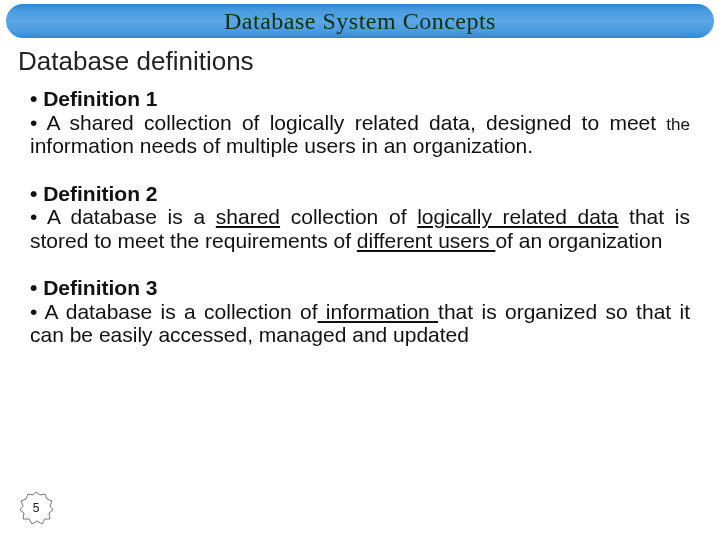 The width and height of the screenshot is (720, 540). I want to click on page-number: 5, so click(36, 508).